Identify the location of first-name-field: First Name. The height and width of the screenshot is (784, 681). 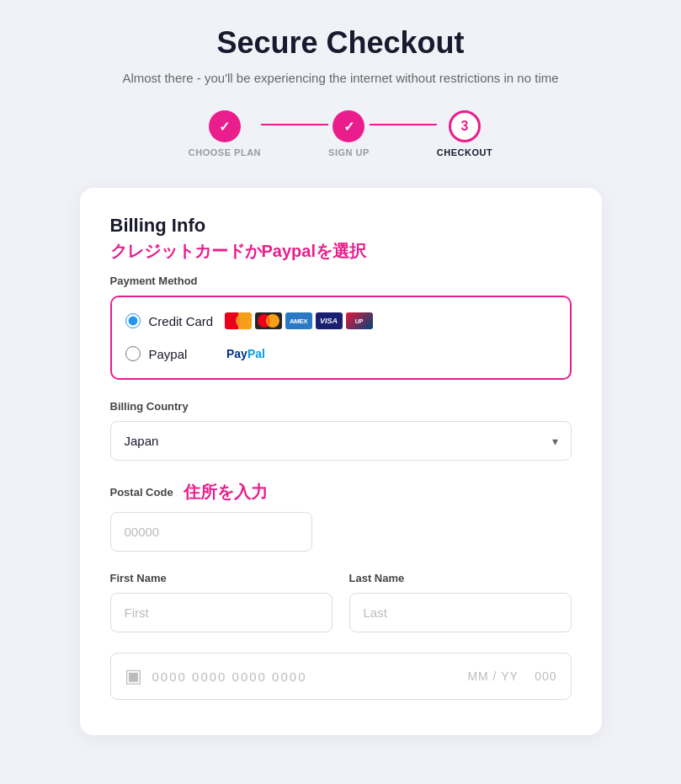
(221, 602).